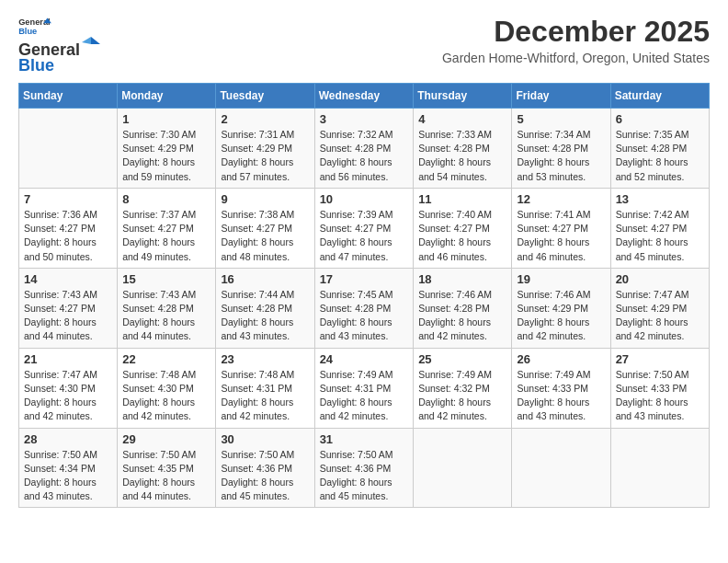 The height and width of the screenshot is (563, 728). Describe the element at coordinates (265, 477) in the screenshot. I see `day-info: Sunrise: 7:50 AMSunset: 4:36 PMDaylight:…` at that location.